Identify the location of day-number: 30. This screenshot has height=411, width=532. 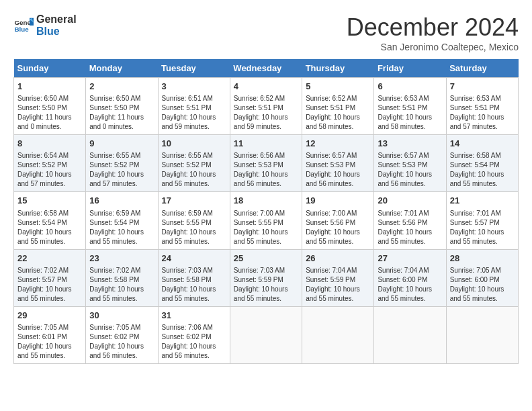
(122, 316).